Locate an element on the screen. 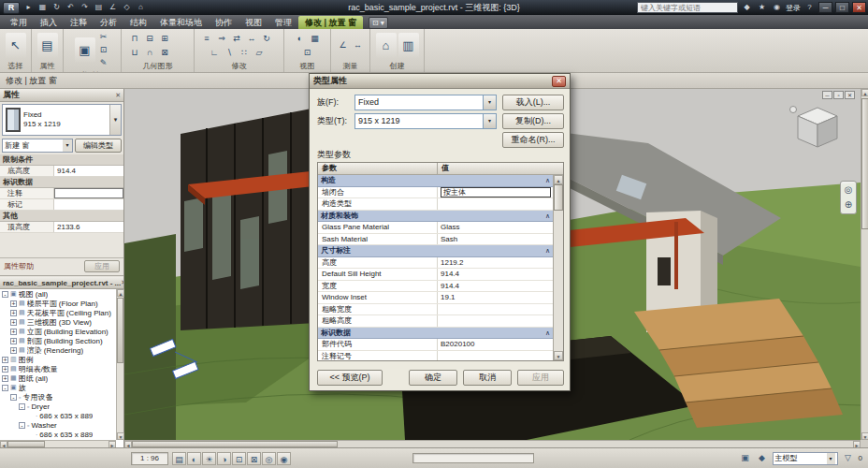 Image resolution: width=868 pixels, height=468 pixels. param-group-materials: 材质和装饰∧ is located at coordinates (436, 217).